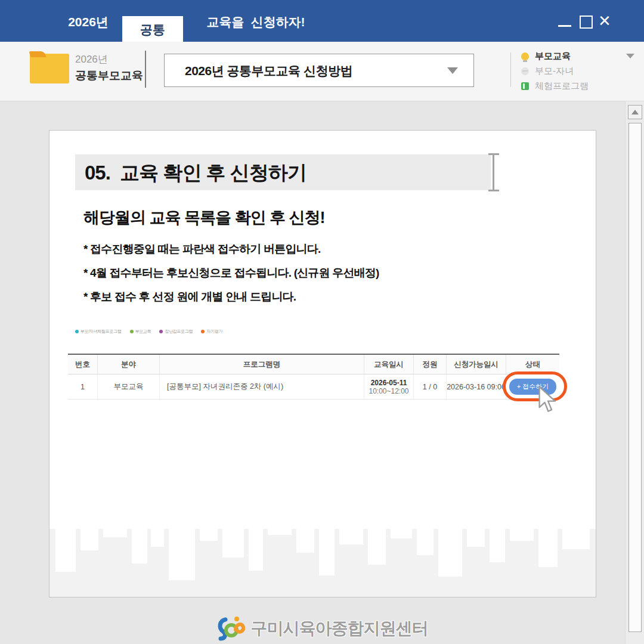 This screenshot has width=644, height=644. What do you see at coordinates (88, 21) in the screenshot?
I see `titlebar-tab-2026: 2026년` at bounding box center [88, 21].